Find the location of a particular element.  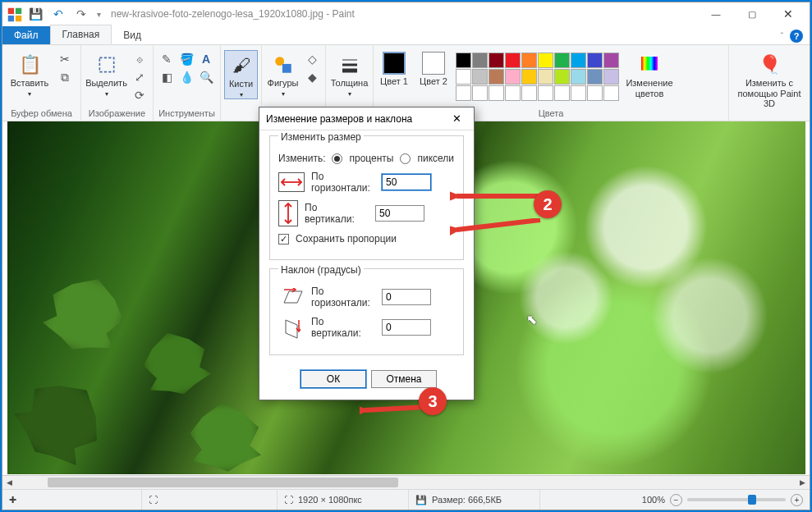

copy-icon: ⧉ is located at coordinates (65, 77).